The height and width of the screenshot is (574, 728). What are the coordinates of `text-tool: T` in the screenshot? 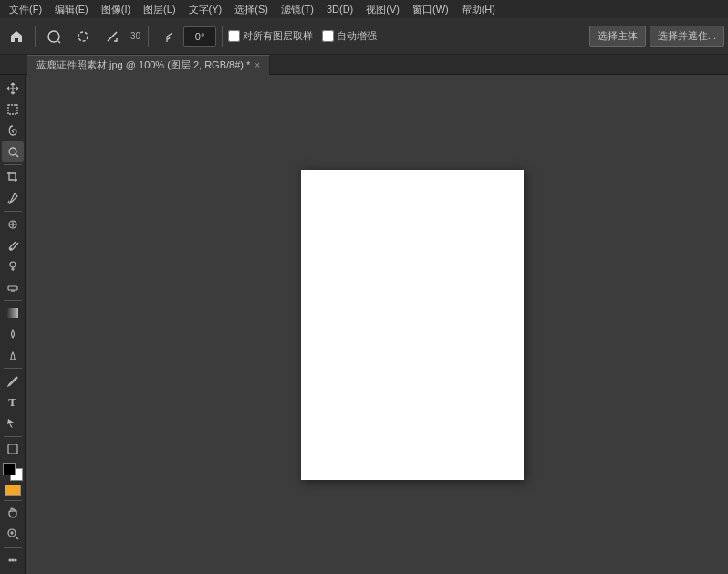 It's located at (13, 402).